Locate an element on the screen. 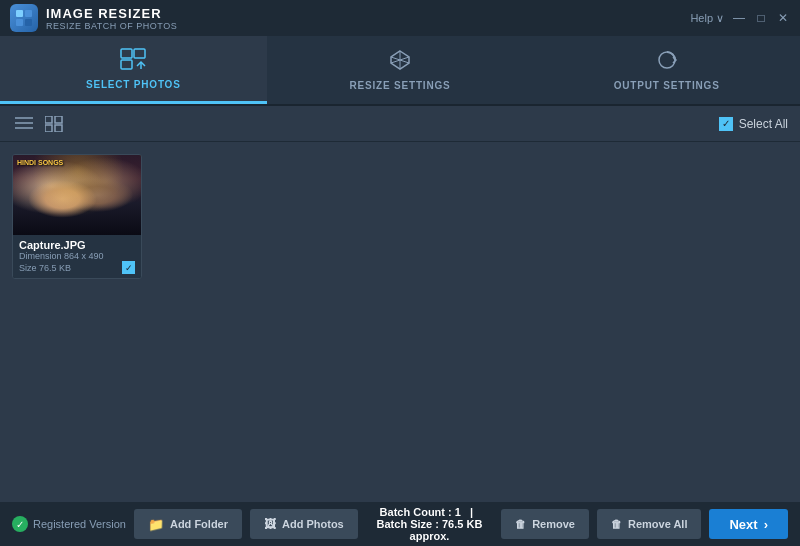 This screenshot has height=546, width=800. title-bar: IMAGE RESIZER RESIZE BATCH OF PHOTOS Hel… is located at coordinates (400, 18).